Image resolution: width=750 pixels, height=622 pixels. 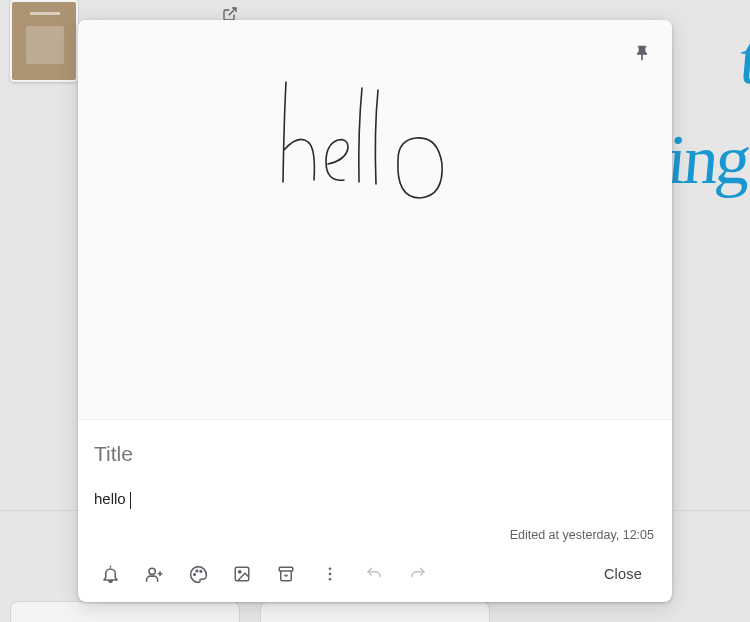 What do you see at coordinates (374, 574) in the screenshot?
I see `undo-button` at bounding box center [374, 574].